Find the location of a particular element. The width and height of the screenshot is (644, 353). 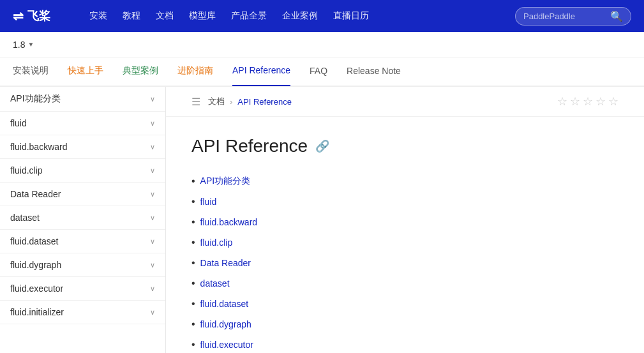

sidebar-item-fluid-backward: fluid.backward ∨ is located at coordinates (83, 147).